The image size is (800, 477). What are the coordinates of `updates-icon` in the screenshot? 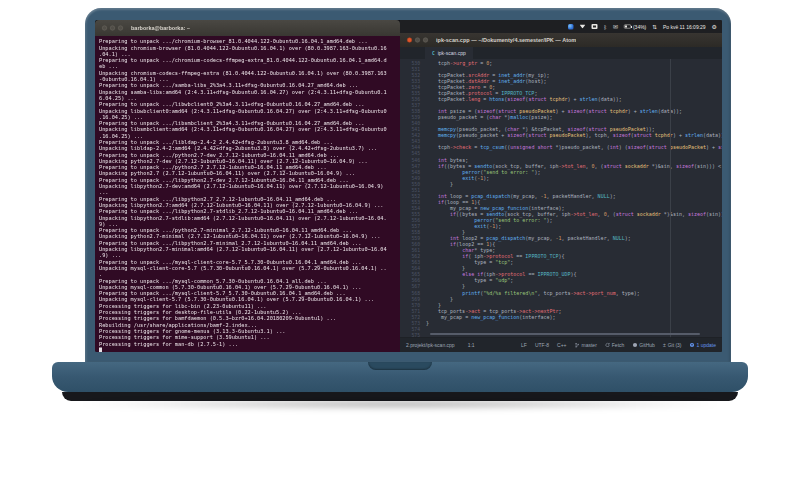 It's located at (692, 346).